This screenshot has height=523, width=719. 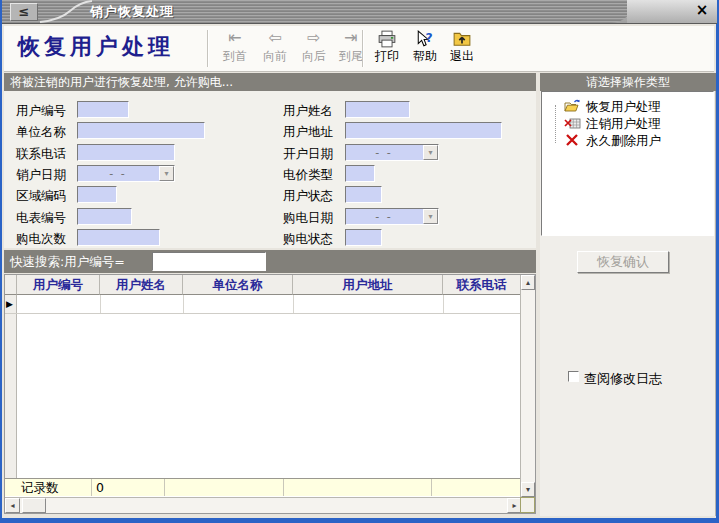 I want to click on quick-search-bar: 快速搜索:用户编号=, so click(x=270, y=262).